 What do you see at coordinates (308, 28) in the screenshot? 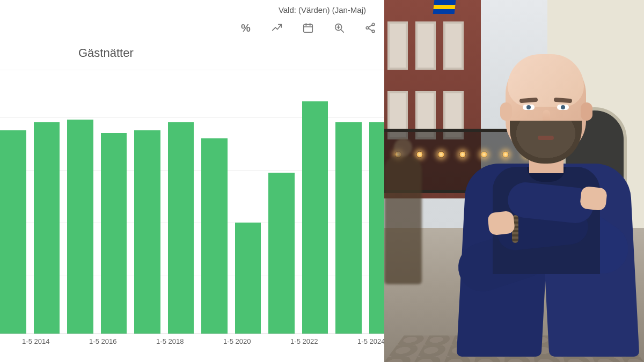
I see `calendar-icon` at bounding box center [308, 28].